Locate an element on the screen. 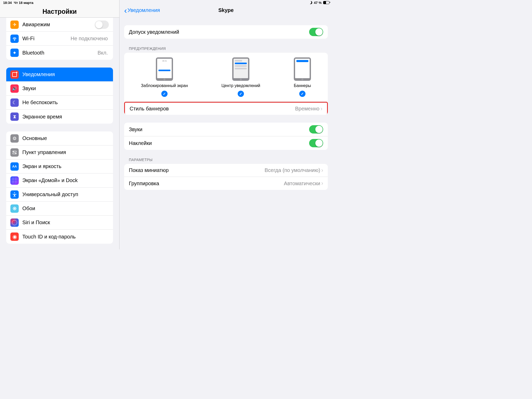 This screenshot has height=399, width=532. chevron-left-icon: ‹ is located at coordinates (126, 10).